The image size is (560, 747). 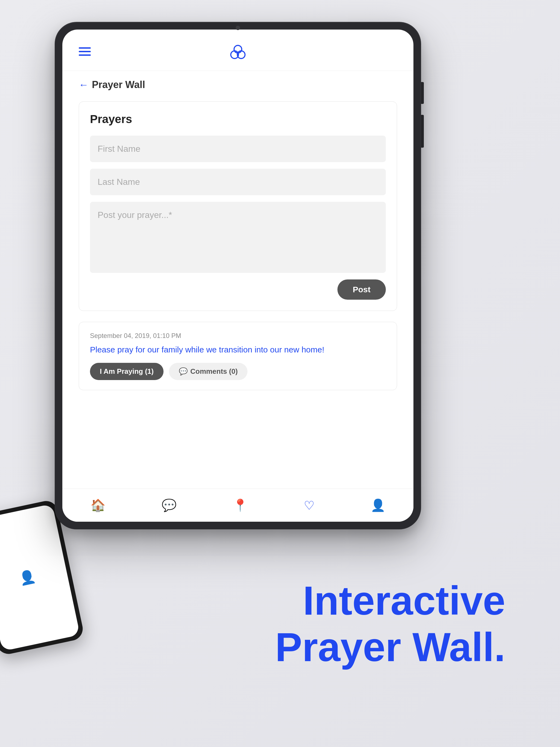 What do you see at coordinates (238, 119) in the screenshot?
I see `prayers-title: Prayers` at bounding box center [238, 119].